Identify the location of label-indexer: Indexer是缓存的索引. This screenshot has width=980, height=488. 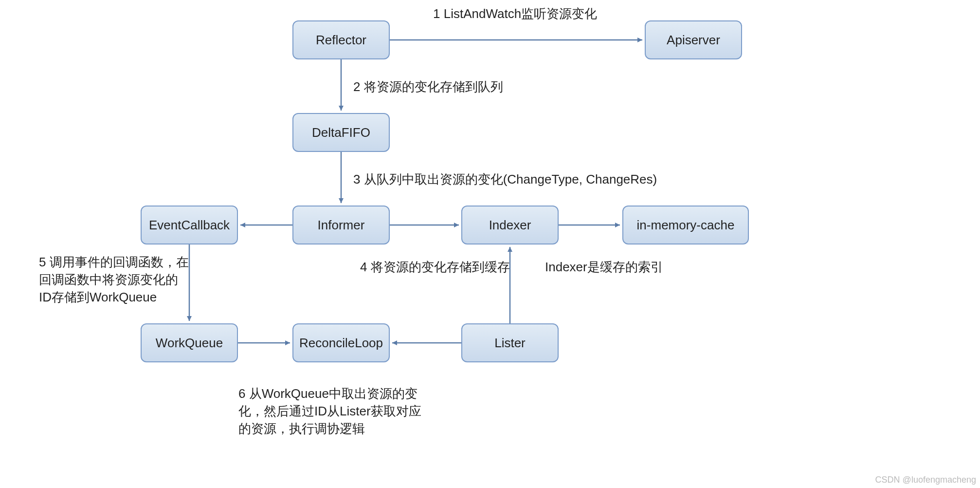
(604, 267).